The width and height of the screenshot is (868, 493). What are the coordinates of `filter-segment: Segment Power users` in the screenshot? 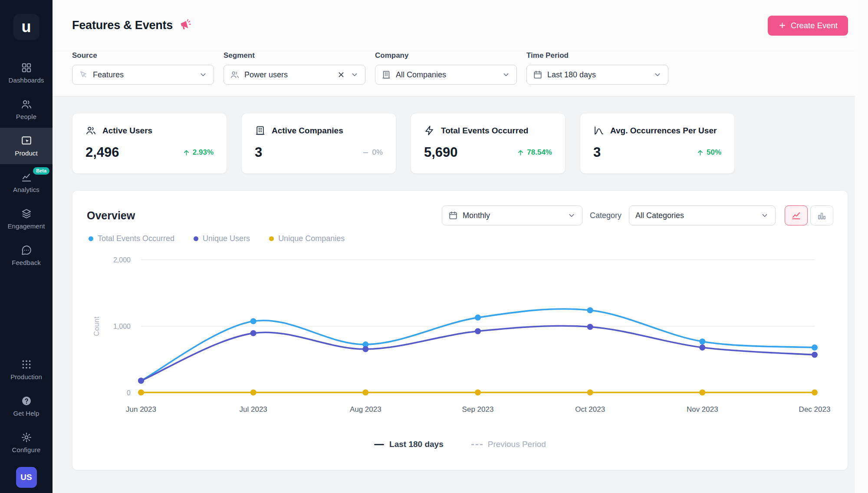 It's located at (294, 68).